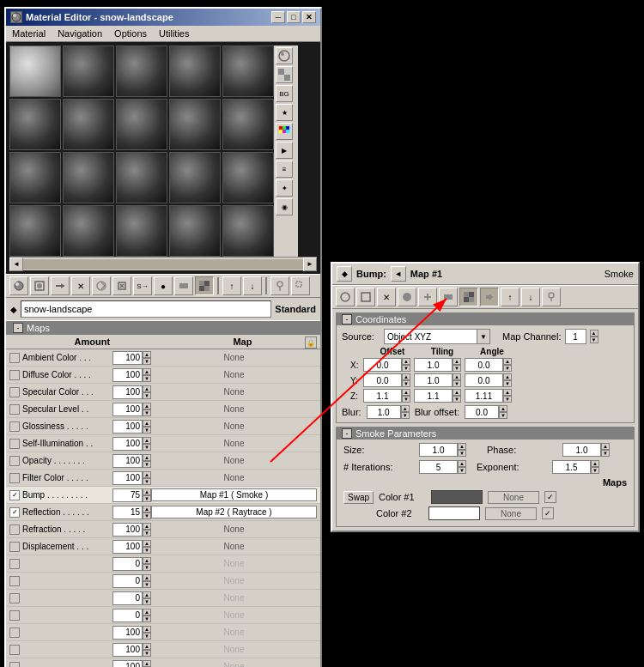  Describe the element at coordinates (232, 286) in the screenshot. I see `go-to-parent-btn: ↑` at that location.